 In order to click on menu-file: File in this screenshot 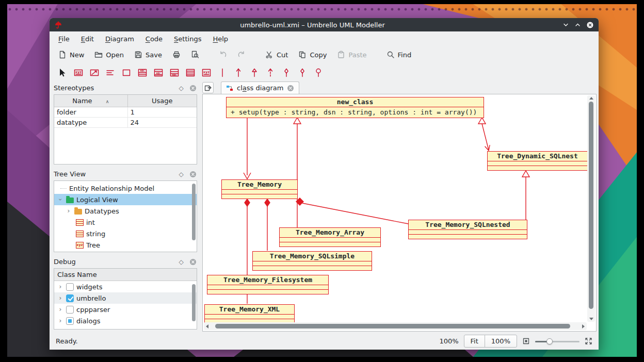, I will do `click(64, 39)`.